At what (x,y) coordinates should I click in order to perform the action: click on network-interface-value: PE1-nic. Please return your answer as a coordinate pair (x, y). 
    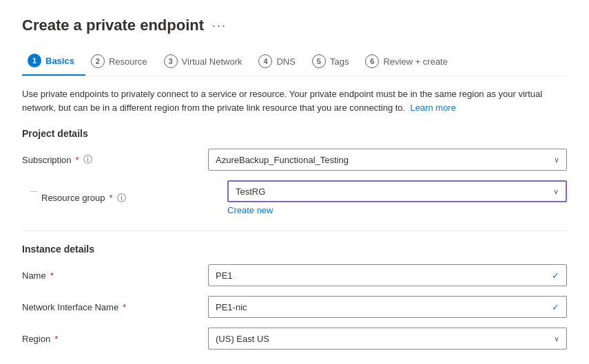
    Looking at the image, I should click on (382, 307).